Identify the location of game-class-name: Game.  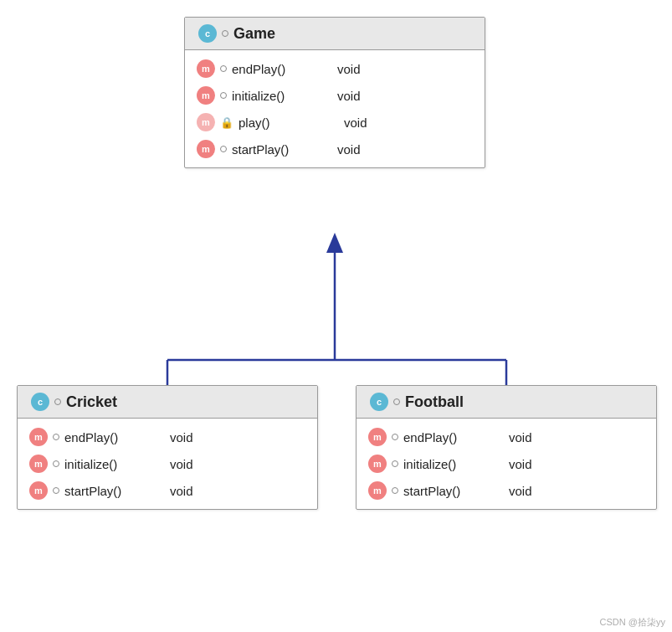
(254, 33).